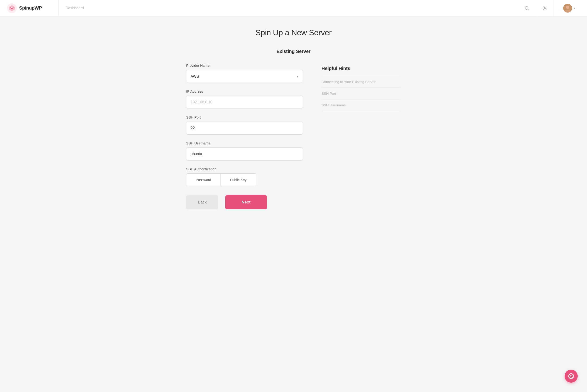 This screenshot has width=587, height=392. I want to click on ssh-username-input, so click(244, 154).